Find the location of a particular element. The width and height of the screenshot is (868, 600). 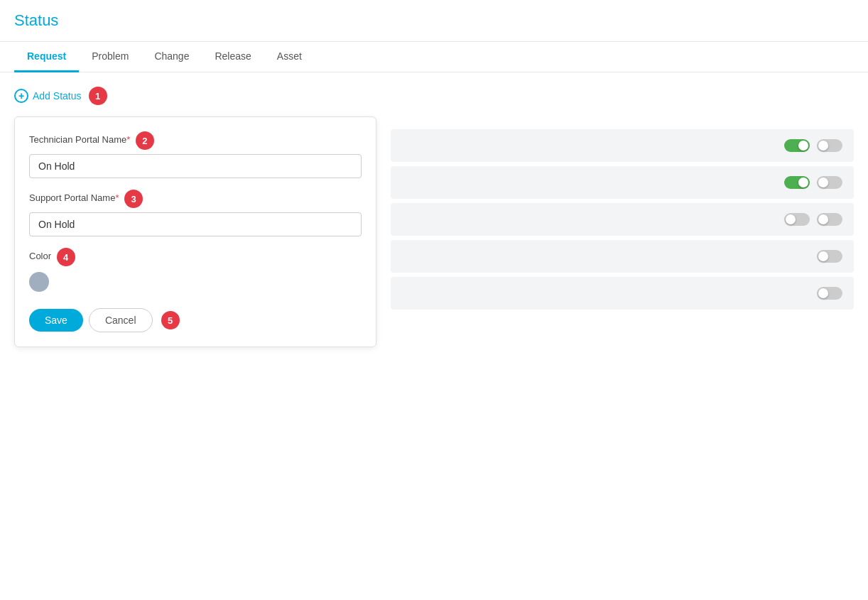

tab-release: Release is located at coordinates (233, 57).